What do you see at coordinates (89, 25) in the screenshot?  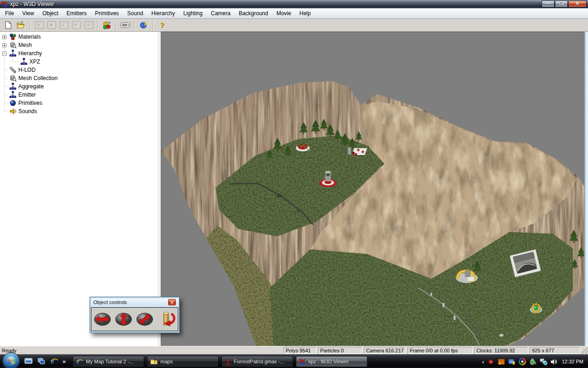 I see `save-sounds-icon: S` at bounding box center [89, 25].